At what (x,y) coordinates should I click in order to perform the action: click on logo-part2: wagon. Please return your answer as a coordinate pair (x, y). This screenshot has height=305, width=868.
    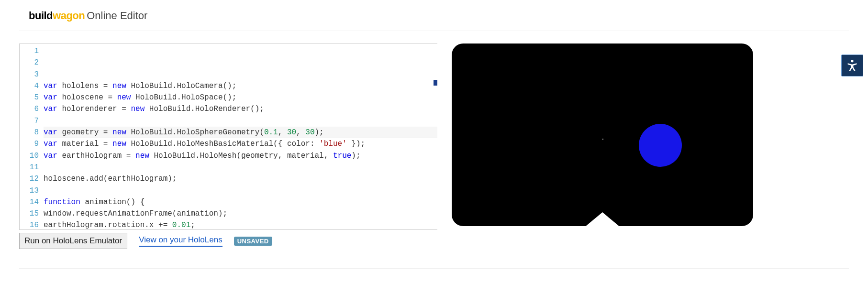
    Looking at the image, I should click on (69, 15).